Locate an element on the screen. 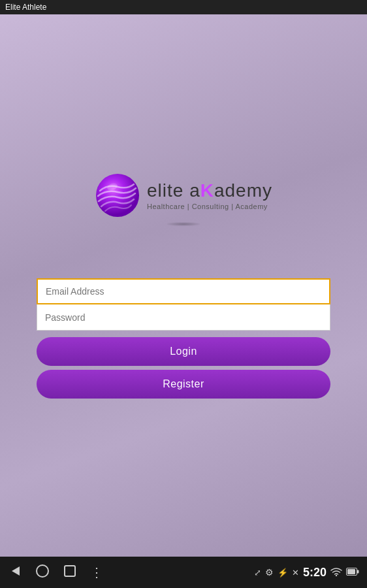 The width and height of the screenshot is (367, 588). logo-title: elite aKademy is located at coordinates (210, 191).